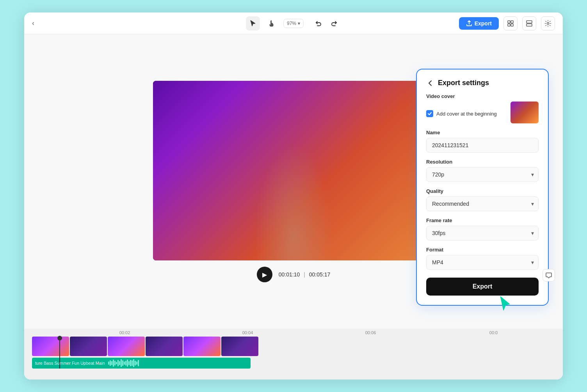 The height and width of the screenshot is (392, 587). Describe the element at coordinates (511, 23) in the screenshot. I see `layout-icon-button` at that location.